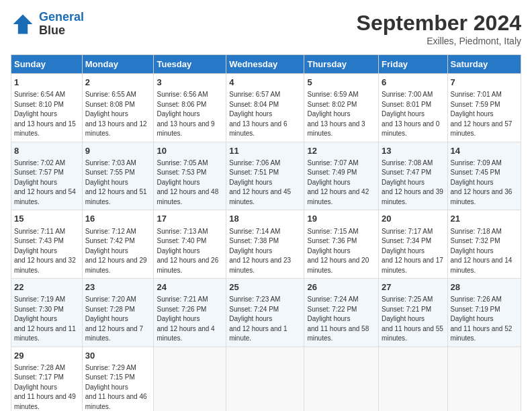 This screenshot has height=411, width=532. What do you see at coordinates (484, 114) in the screenshot?
I see `day-info: Sunrise: 7:01 AMSunset: 7:59 PMDaylight …` at bounding box center [484, 114].